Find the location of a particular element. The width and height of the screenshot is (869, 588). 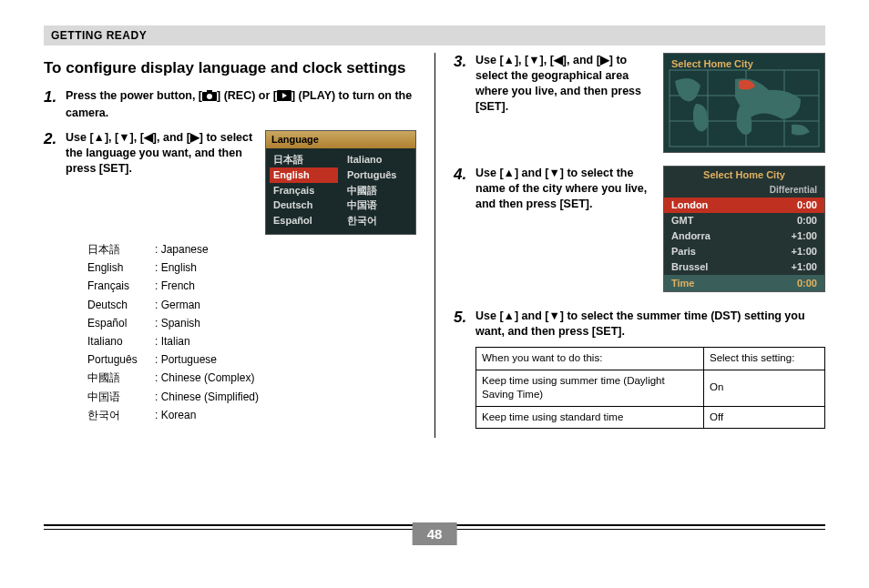

time-value: 0:00 is located at coordinates (807, 284).